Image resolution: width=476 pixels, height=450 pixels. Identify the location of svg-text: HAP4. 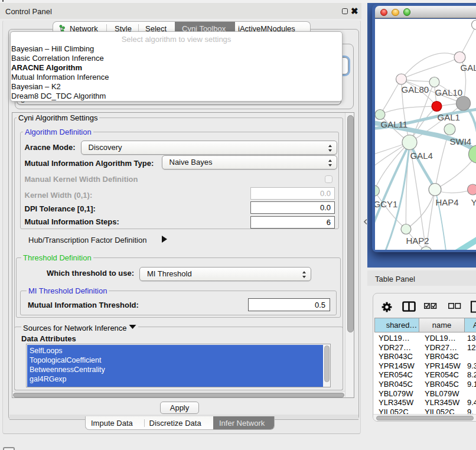
(446, 202).